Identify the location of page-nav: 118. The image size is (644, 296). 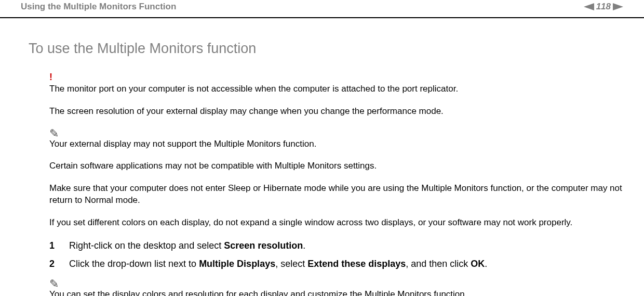
(603, 7).